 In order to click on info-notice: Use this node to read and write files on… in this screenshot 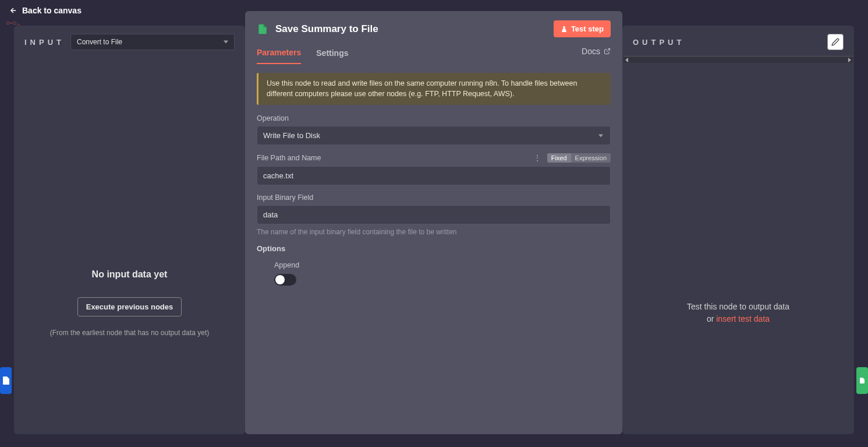, I will do `click(434, 89)`.